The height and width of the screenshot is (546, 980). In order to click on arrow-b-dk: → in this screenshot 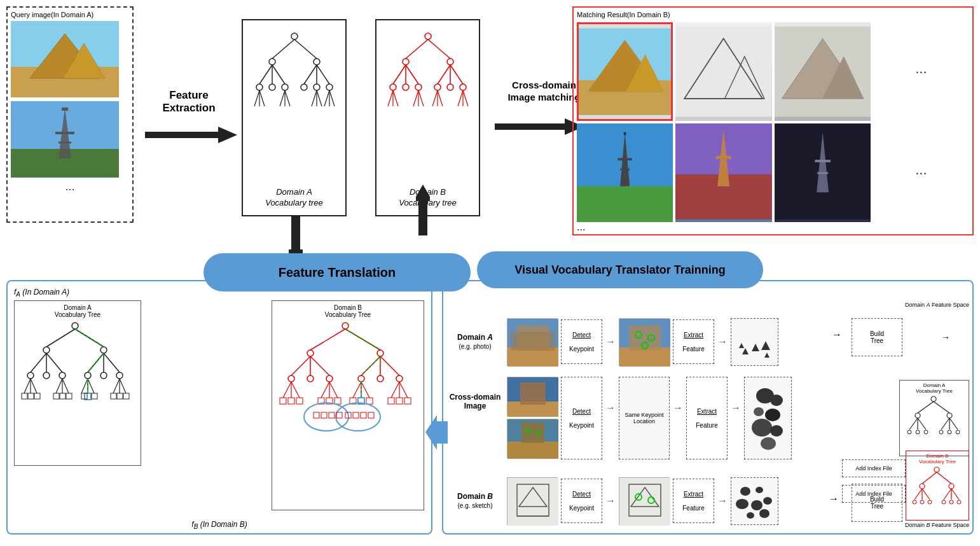, I will do `click(611, 501)`.